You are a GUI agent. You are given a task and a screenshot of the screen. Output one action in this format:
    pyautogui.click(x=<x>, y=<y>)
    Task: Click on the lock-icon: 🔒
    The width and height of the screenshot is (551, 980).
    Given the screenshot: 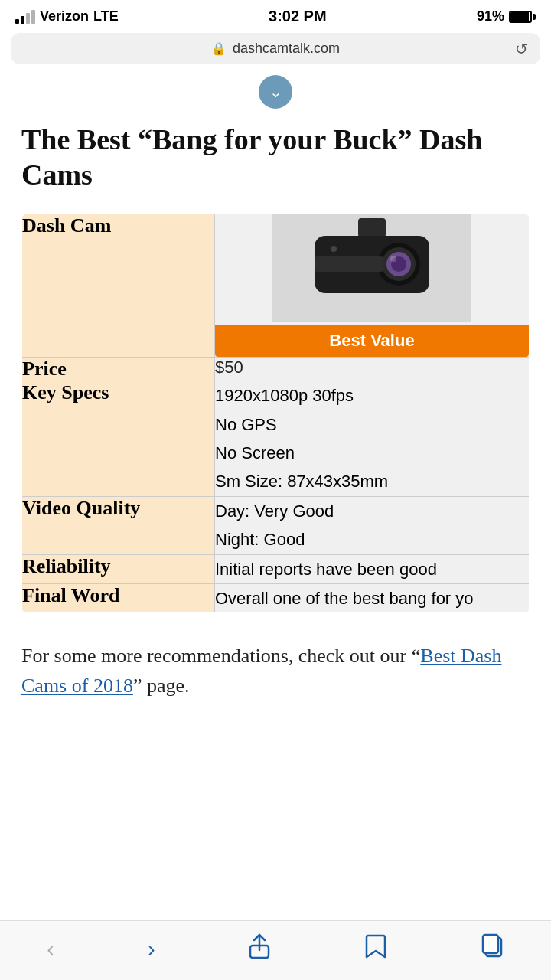 What is the action you would take?
    pyautogui.click(x=219, y=49)
    